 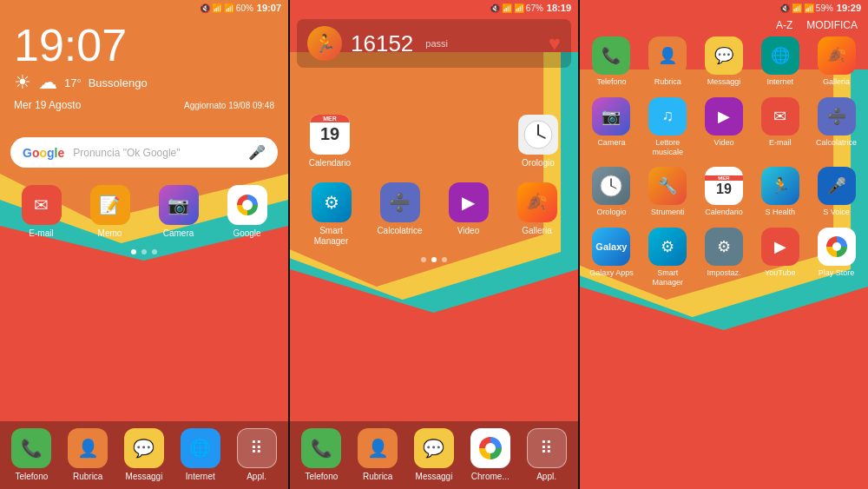 I want to click on galaxy-apps-icon: Galaxy, so click(x=611, y=247).